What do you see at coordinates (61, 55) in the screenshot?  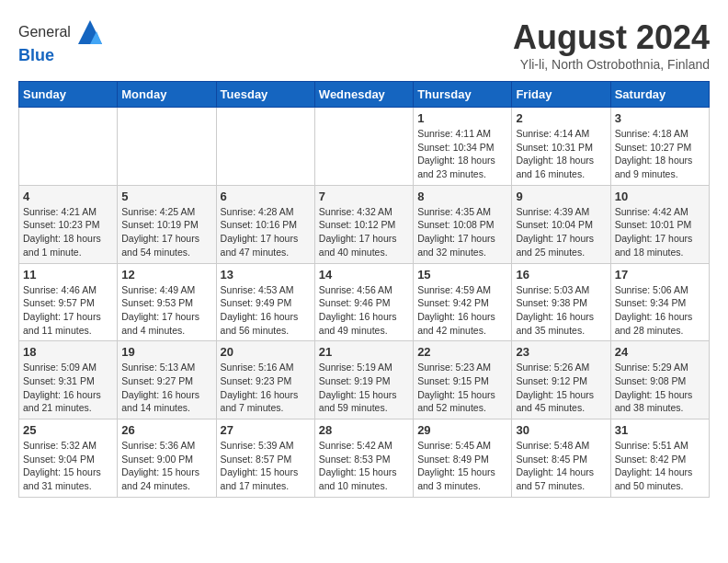 I see `logo-blue-text: Blue` at bounding box center [61, 55].